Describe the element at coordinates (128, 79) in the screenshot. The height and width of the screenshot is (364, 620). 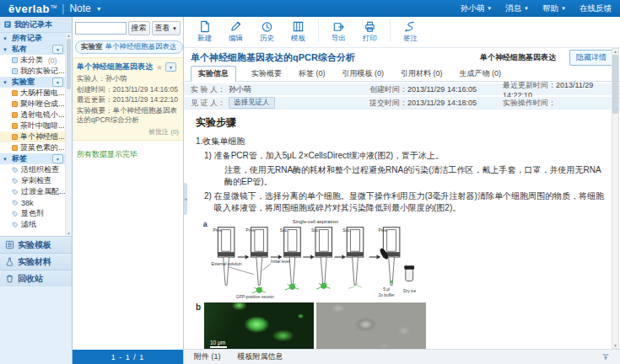
I see `entry-owner: 实验人：孙小萌` at that location.